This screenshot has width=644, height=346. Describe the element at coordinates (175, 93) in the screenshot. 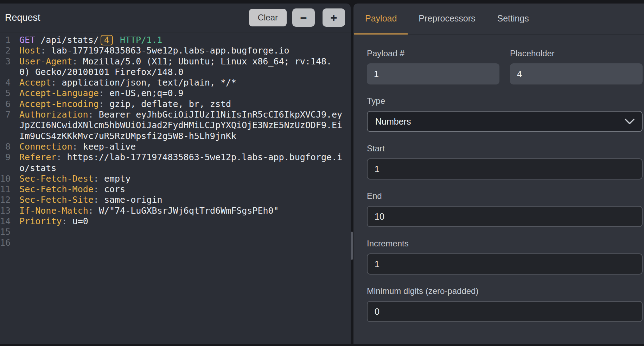

I see `request-line: 5Accept-Language: en-US,en;q=0.9` at that location.